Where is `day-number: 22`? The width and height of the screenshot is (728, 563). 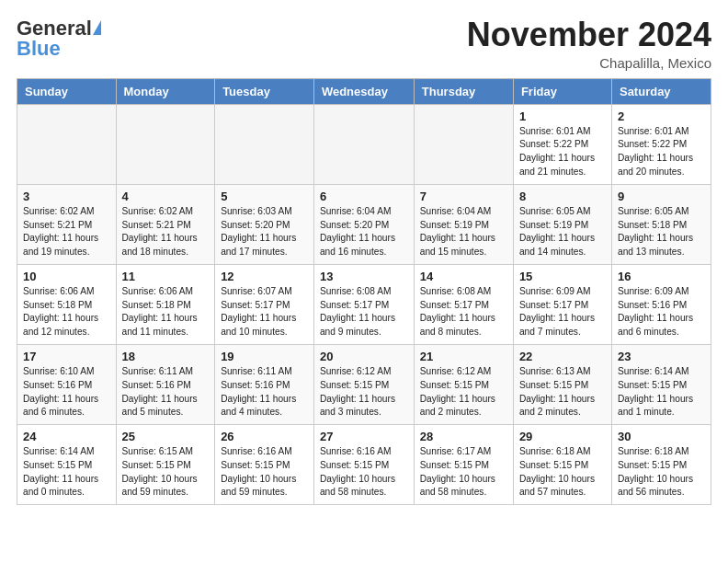 day-number: 22 is located at coordinates (563, 357).